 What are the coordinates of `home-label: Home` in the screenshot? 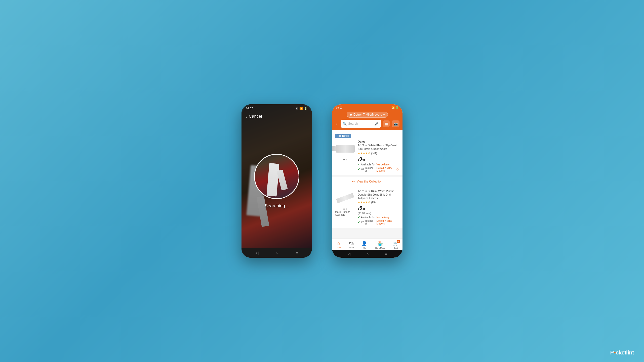 It's located at (339, 248).